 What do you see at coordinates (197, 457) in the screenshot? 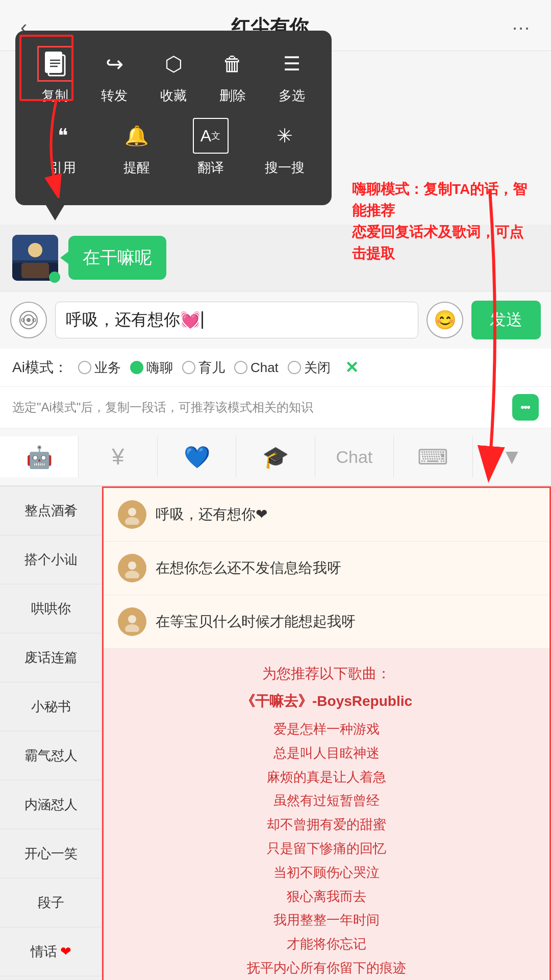
I see `heart-icon: 💙` at bounding box center [197, 457].